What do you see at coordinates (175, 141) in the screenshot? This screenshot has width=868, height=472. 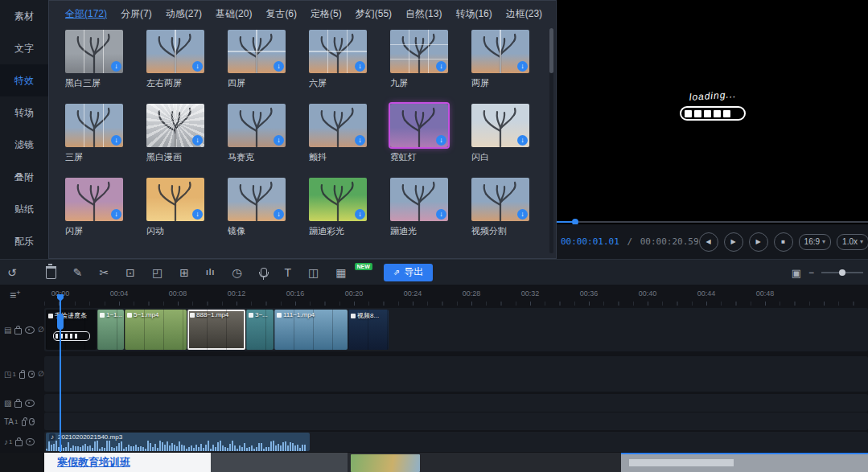 I see `effect-item: ↓ 黑白漫画` at bounding box center [175, 141].